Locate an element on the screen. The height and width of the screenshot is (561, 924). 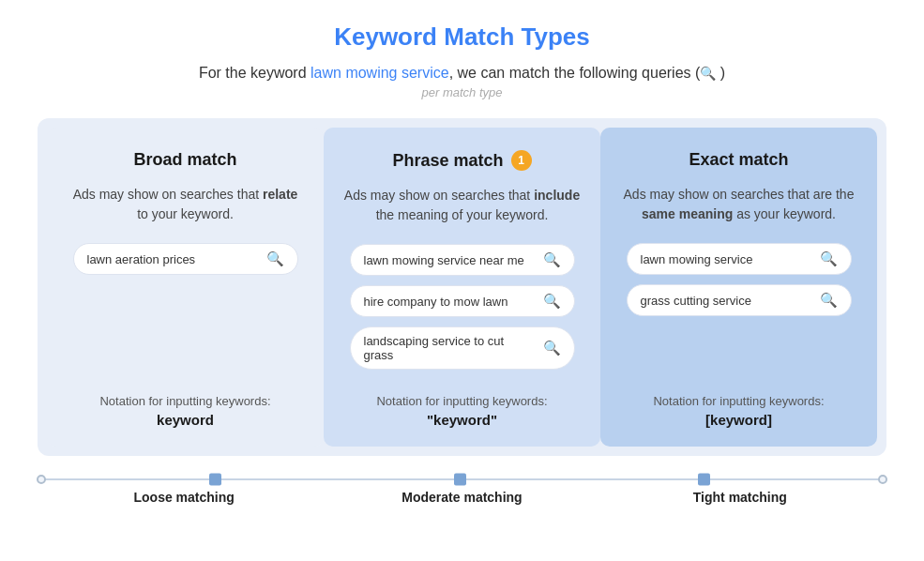
subtitle-after: , we can match the following queries ( is located at coordinates (575, 73).